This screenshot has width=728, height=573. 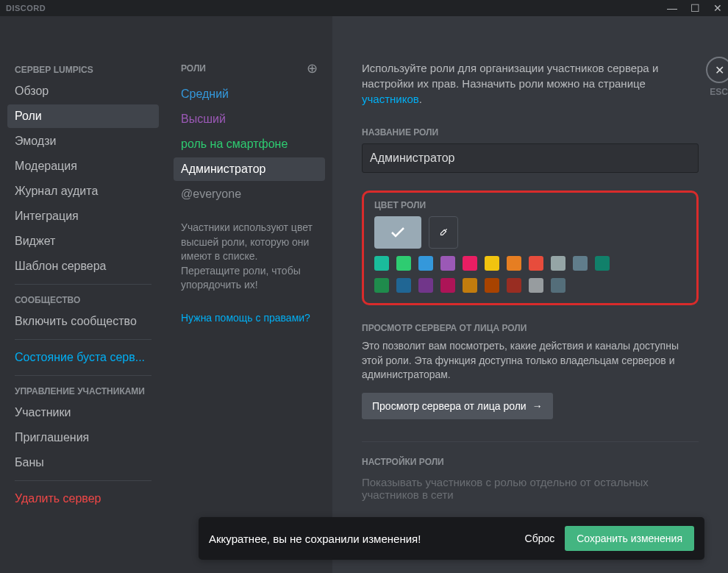 What do you see at coordinates (83, 357) in the screenshot?
I see `sidebar-item-boost-status: Состояние буста серв...` at bounding box center [83, 357].